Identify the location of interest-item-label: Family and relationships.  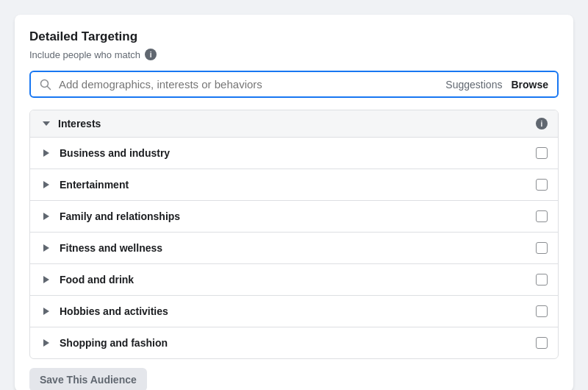
(120, 216).